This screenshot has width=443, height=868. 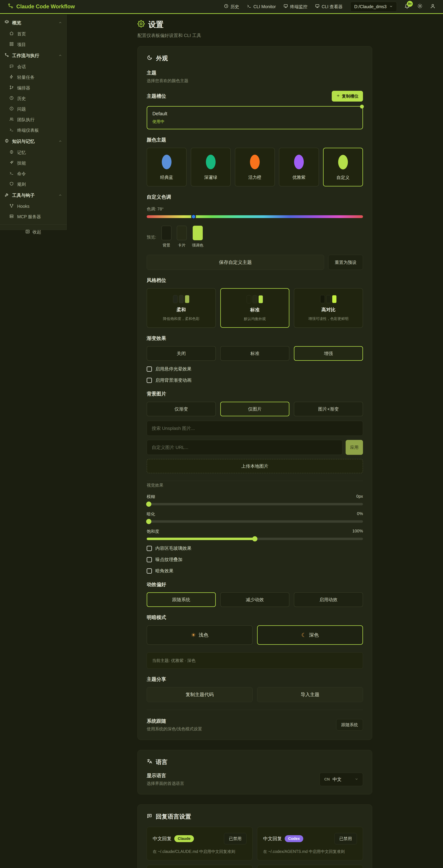 I want to click on light-mode-button: ☀ 浅色, so click(x=199, y=635).